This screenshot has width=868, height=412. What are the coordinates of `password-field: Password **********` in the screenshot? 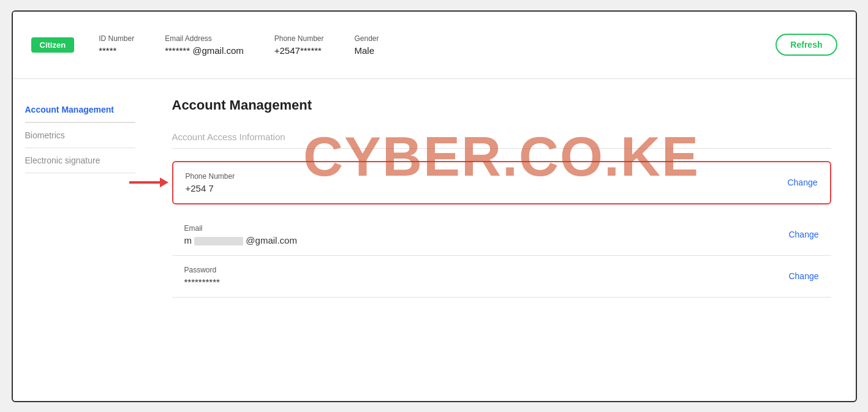 It's located at (202, 277).